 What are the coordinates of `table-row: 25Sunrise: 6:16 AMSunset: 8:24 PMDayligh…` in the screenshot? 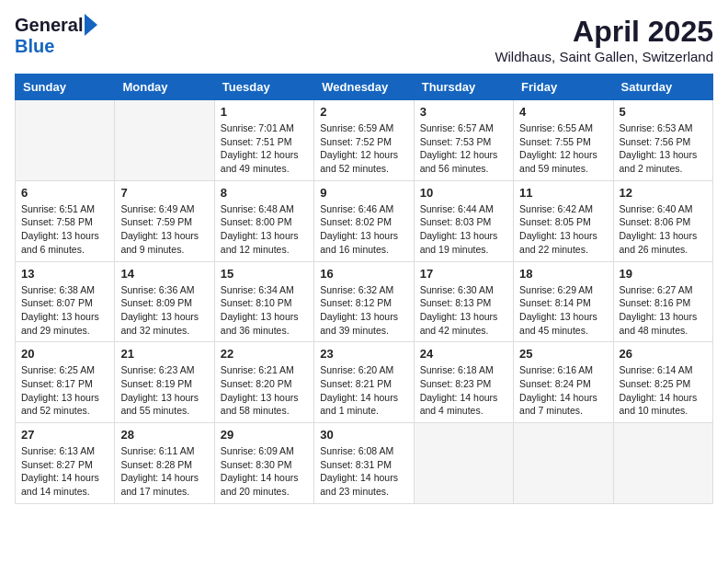 It's located at (563, 383).